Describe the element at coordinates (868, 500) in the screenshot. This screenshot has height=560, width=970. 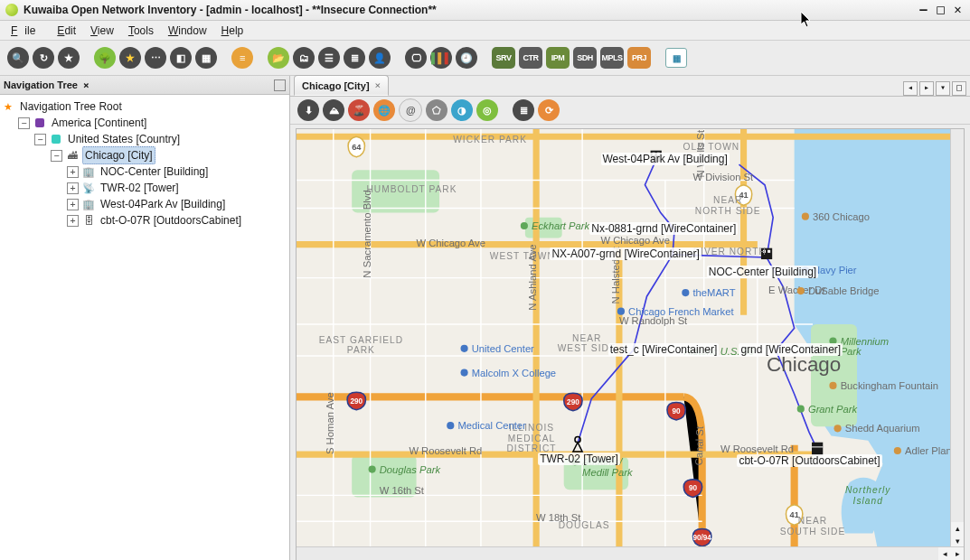
I see `svg-text: Island` at that location.